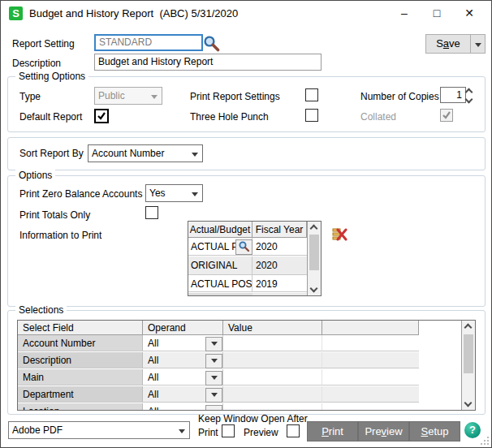 This screenshot has width=492, height=448. I want to click on options-title: Options, so click(36, 175).